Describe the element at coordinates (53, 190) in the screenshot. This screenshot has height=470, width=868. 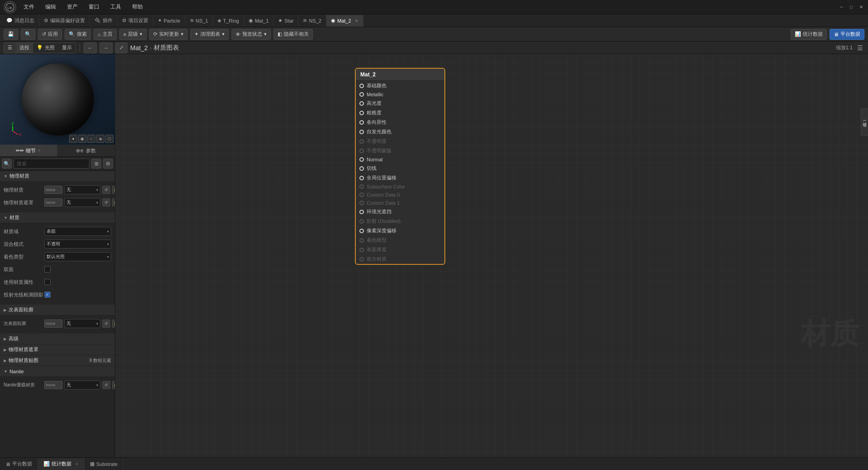
I see `material-swatch: None` at that location.